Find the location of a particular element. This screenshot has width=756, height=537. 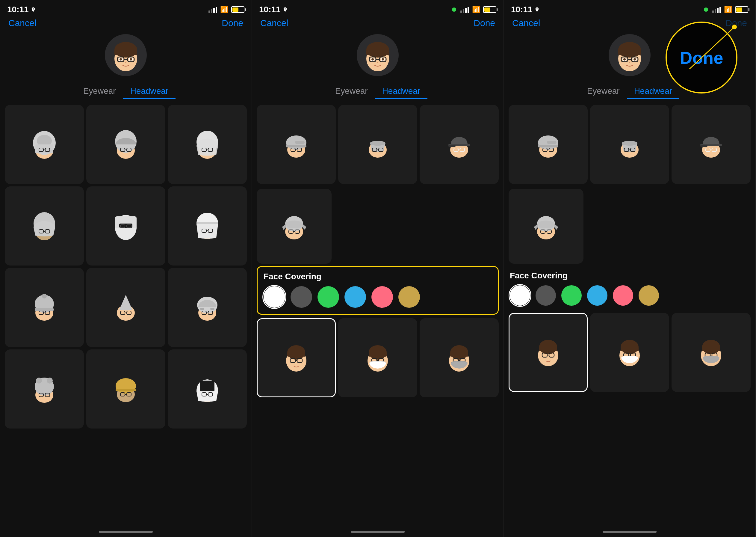

wifi-icon-2: 📶 is located at coordinates (476, 10).